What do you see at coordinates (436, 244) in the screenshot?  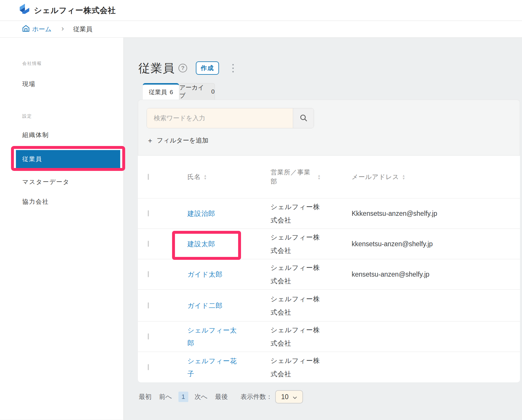 I see `email-cell: kkensetsu-anzen@shelfy.jp` at bounding box center [436, 244].